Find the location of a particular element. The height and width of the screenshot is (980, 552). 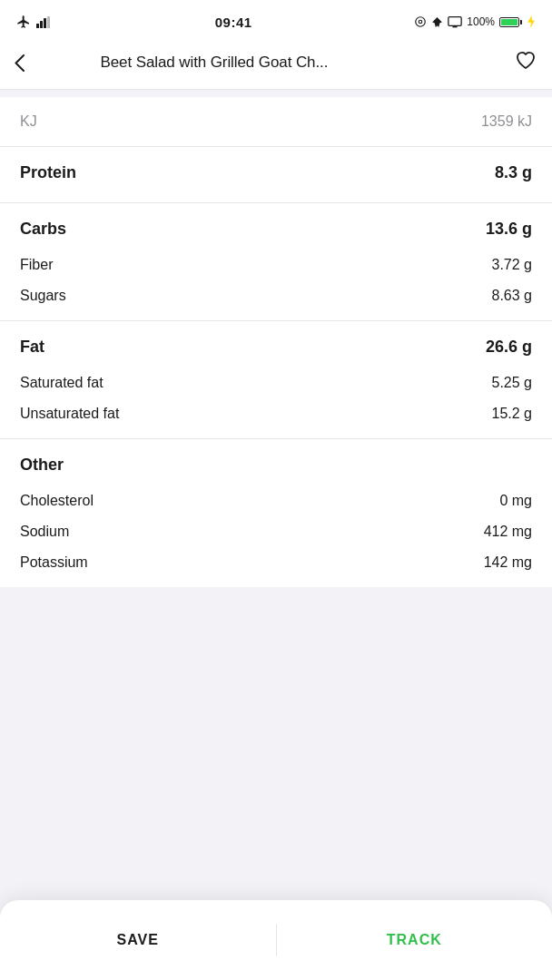

kj-value: 1359 kJ is located at coordinates (507, 122).